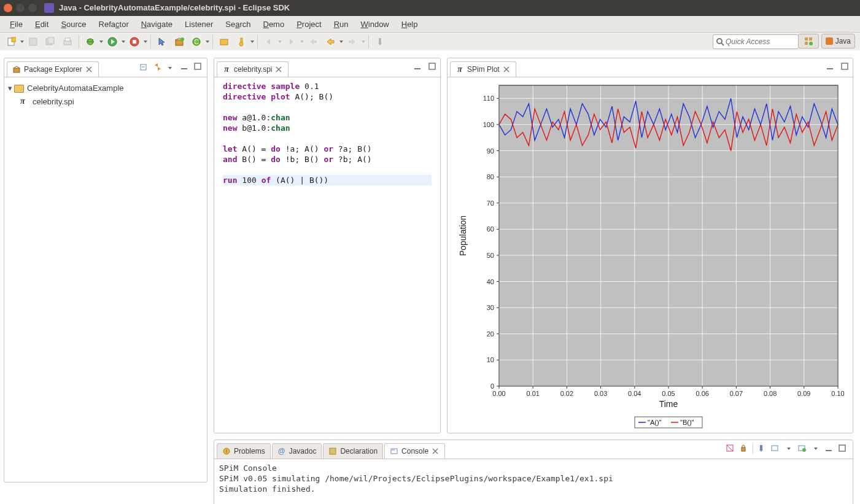 The width and height of the screenshot is (860, 504). Describe the element at coordinates (22, 42) in the screenshot. I see `new-dropdown` at that location.